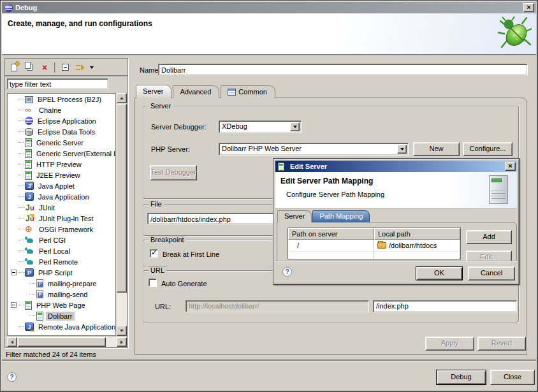  I want to click on dialog-help-icon: ?, so click(287, 272).